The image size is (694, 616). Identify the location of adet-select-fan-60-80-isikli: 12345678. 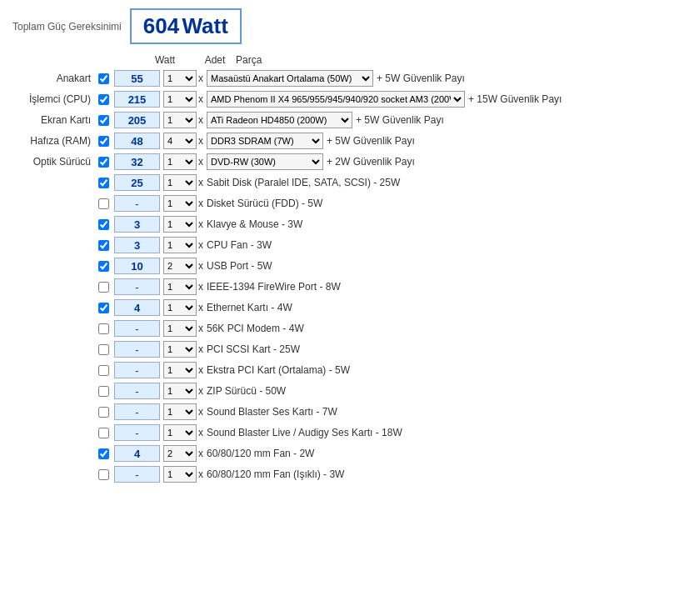
(180, 474).